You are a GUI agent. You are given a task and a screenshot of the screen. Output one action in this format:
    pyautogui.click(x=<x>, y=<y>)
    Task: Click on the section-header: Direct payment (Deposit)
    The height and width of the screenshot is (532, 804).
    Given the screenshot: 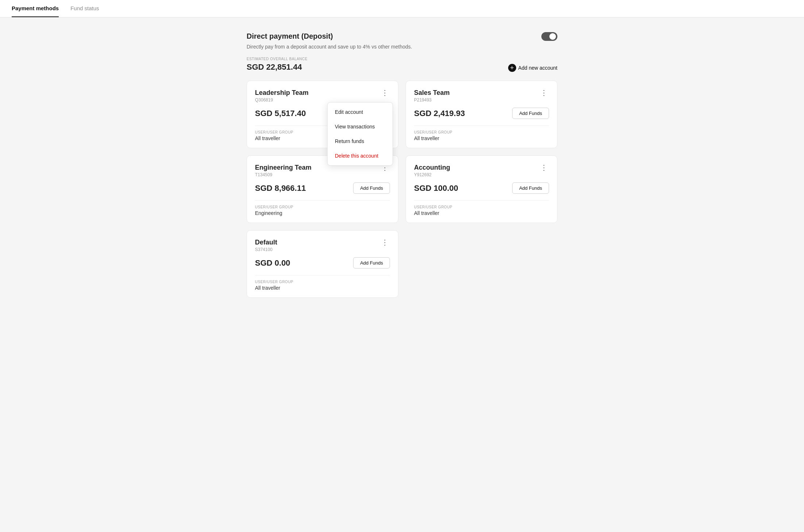 What is the action you would take?
    pyautogui.click(x=402, y=36)
    